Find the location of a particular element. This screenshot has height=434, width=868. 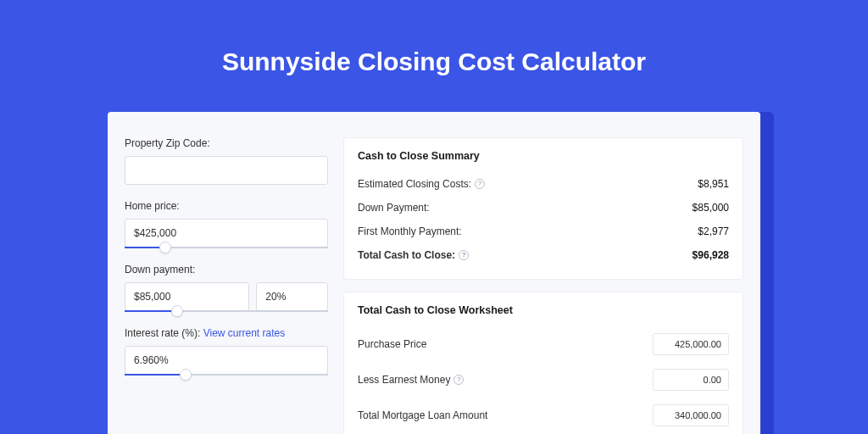

down-payment-pct-input is located at coordinates (292, 297).